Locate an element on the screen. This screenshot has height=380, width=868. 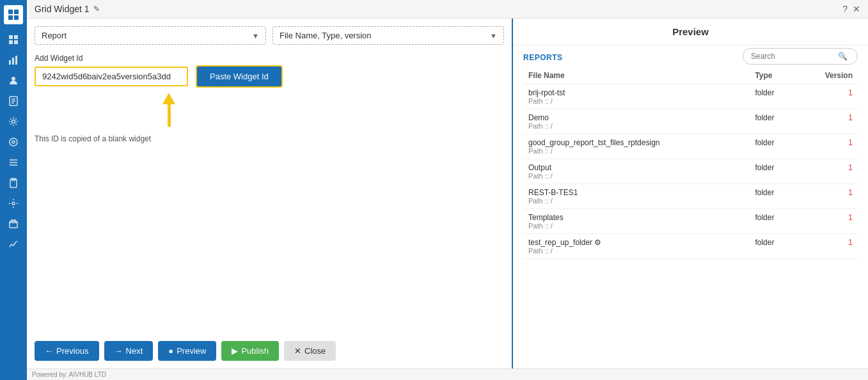
file-name: Templates is located at coordinates (636, 218).